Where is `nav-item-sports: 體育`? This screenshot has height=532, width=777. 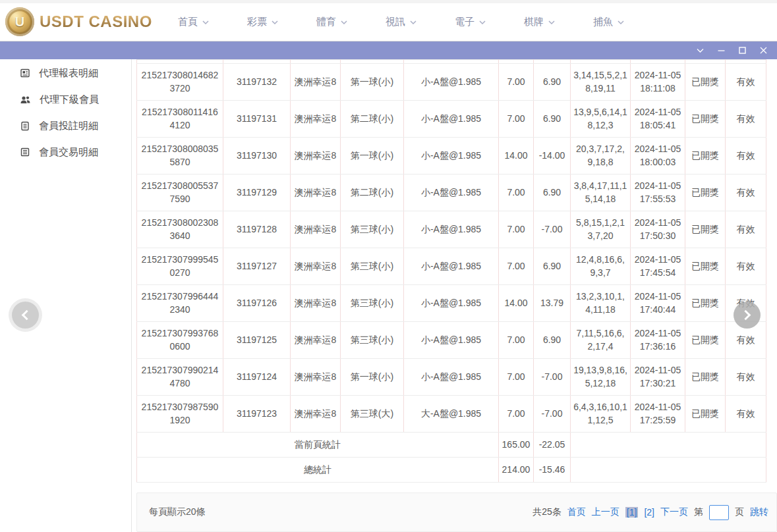 nav-item-sports: 體育 is located at coordinates (332, 22).